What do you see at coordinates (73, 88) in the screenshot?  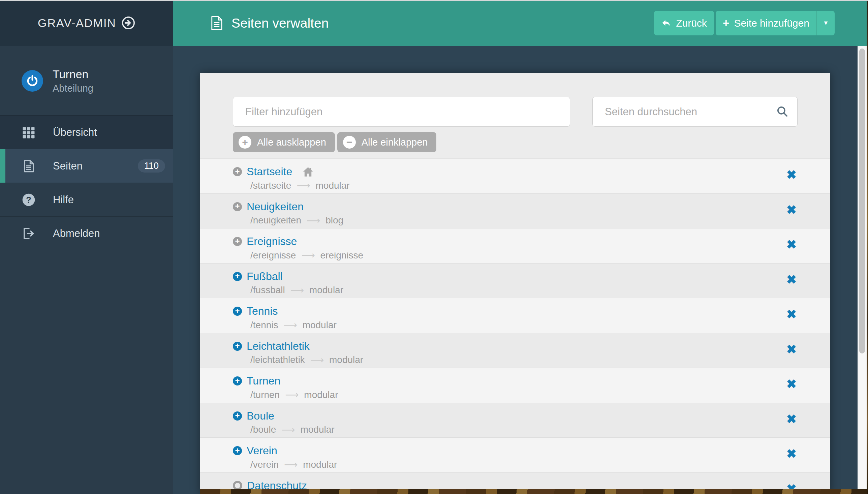 I see `user-role: Abteilung` at bounding box center [73, 88].